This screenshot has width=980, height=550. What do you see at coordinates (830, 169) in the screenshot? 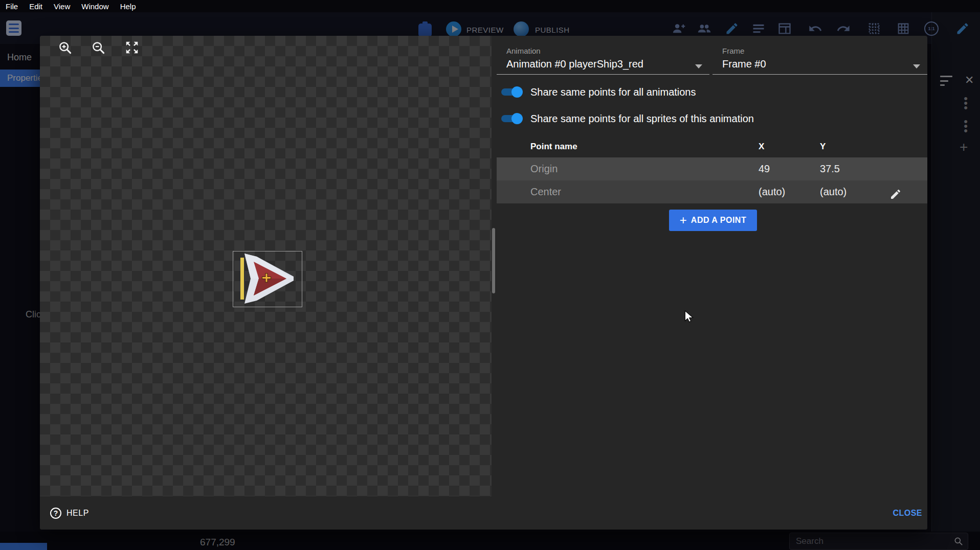
I see `point-y-value: 37.5` at bounding box center [830, 169].